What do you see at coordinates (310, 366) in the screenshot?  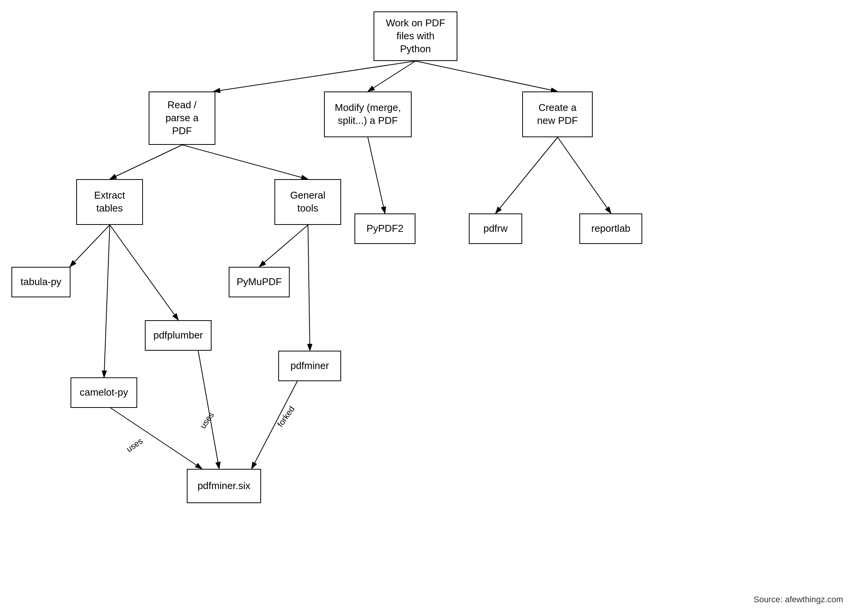 I see `node-pdfminer: pdfminer` at bounding box center [310, 366].